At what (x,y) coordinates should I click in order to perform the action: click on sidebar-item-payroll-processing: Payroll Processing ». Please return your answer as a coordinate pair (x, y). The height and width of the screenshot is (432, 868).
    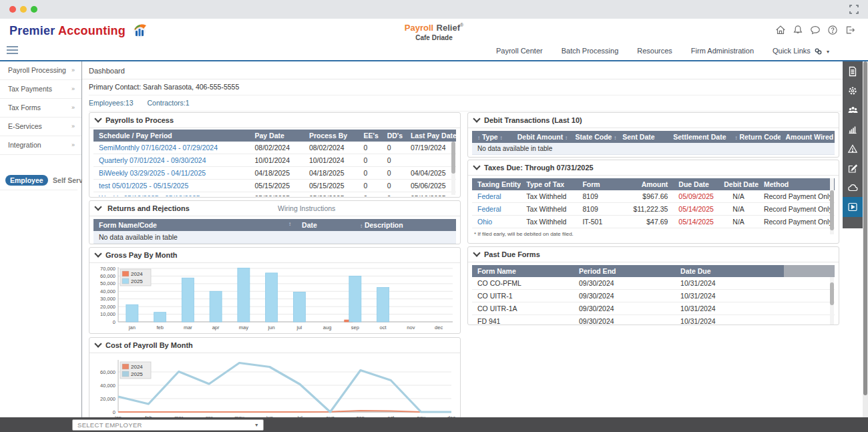
    Looking at the image, I should click on (41, 71).